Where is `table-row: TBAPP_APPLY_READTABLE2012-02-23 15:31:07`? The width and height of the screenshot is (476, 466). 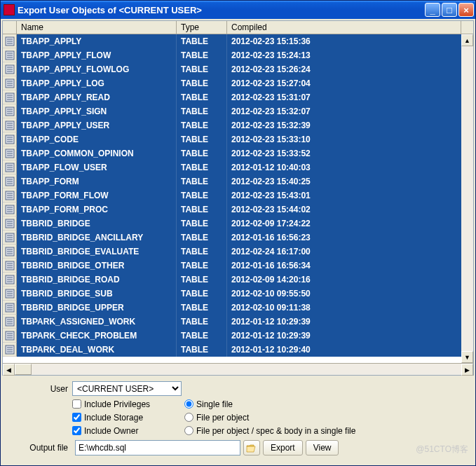 table-row: TBAPP_APPLY_READTABLE2012-02-23 15:31:07 is located at coordinates (238, 97).